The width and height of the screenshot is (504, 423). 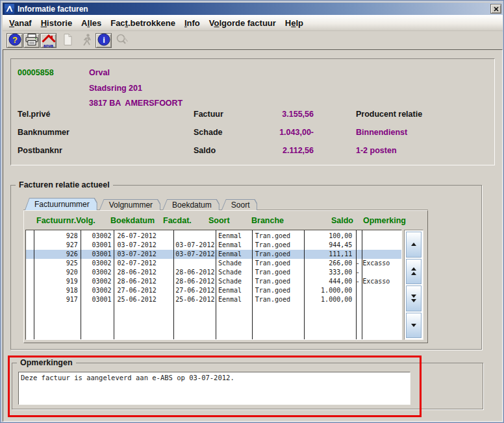 What do you see at coordinates (31, 40) in the screenshot?
I see `print-button` at bounding box center [31, 40].